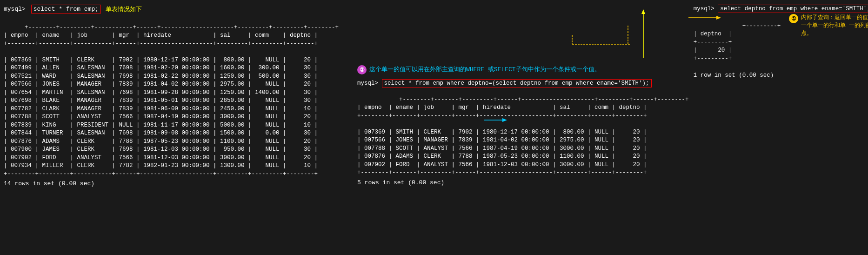 The height and width of the screenshot is (255, 868). Describe the element at coordinates (793, 9) in the screenshot. I see `right-top-command: select deptno from emp where ename='SMIT…` at that location.